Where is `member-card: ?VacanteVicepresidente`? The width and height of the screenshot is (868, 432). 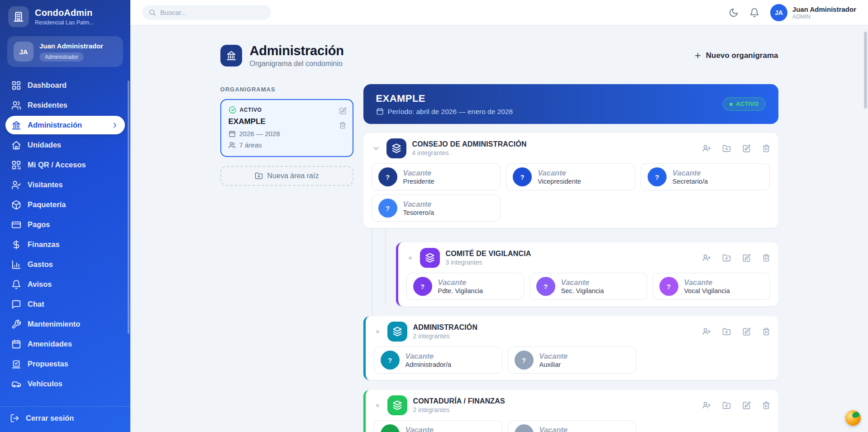 member-card: ?VacanteVicepresidente is located at coordinates (571, 177).